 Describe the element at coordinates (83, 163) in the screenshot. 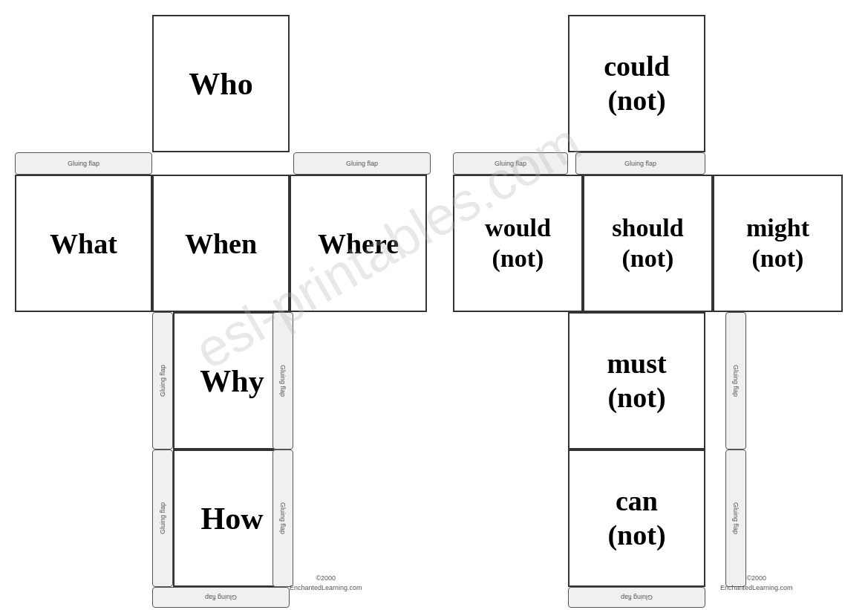

I see `glue-flap-left-1: Gluing flap` at that location.